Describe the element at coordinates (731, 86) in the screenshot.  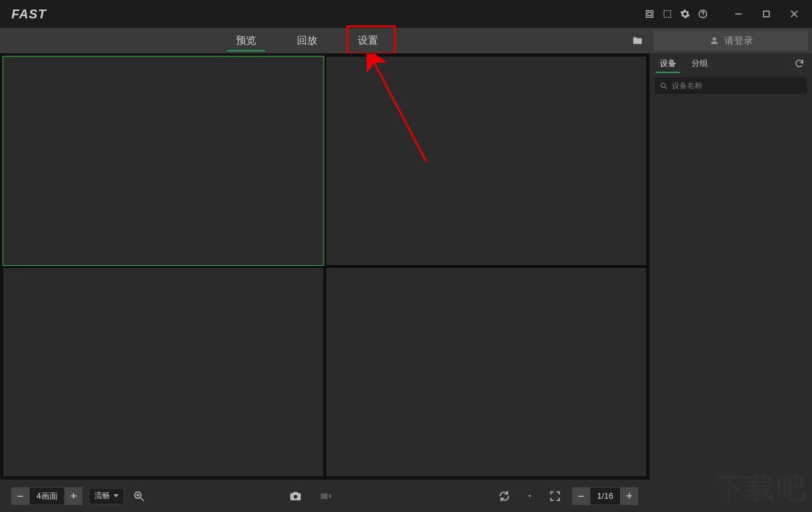
I see `sidebar-search` at that location.